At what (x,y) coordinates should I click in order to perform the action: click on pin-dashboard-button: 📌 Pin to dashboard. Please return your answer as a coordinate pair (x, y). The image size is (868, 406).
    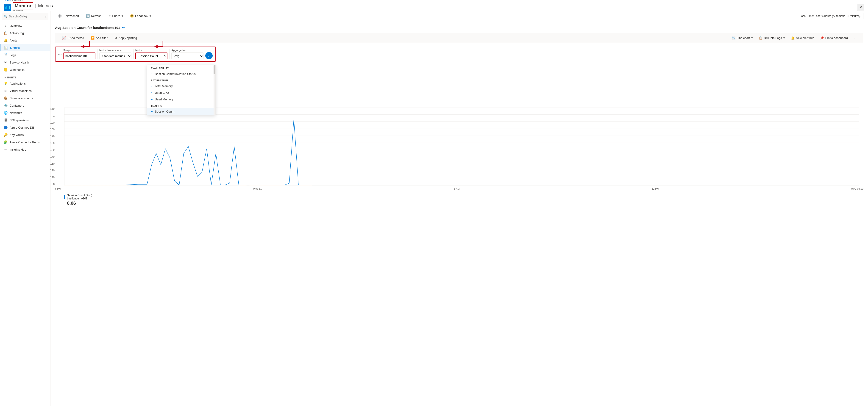
    Looking at the image, I should click on (834, 38).